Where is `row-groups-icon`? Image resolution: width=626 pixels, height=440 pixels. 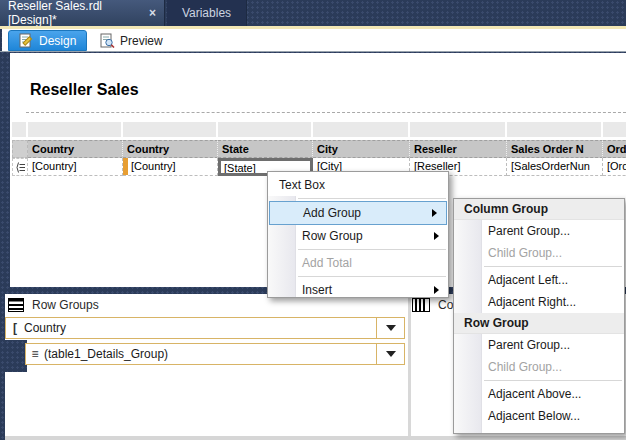
row-groups-icon is located at coordinates (16, 305).